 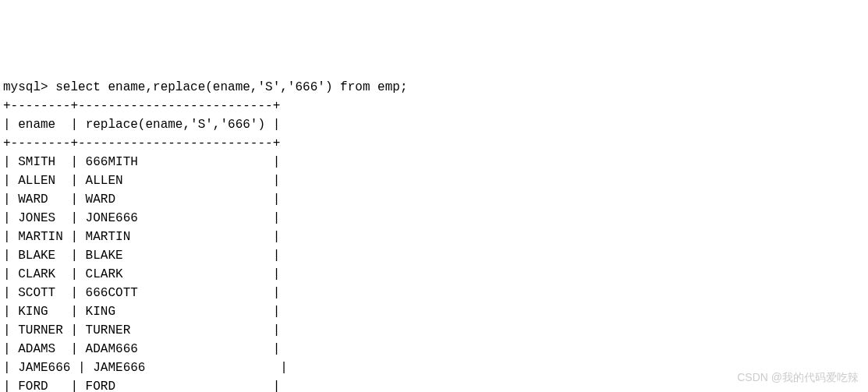 What do you see at coordinates (798, 377) in the screenshot?
I see `watermark: CSDN @我的代码爱吃辣` at bounding box center [798, 377].